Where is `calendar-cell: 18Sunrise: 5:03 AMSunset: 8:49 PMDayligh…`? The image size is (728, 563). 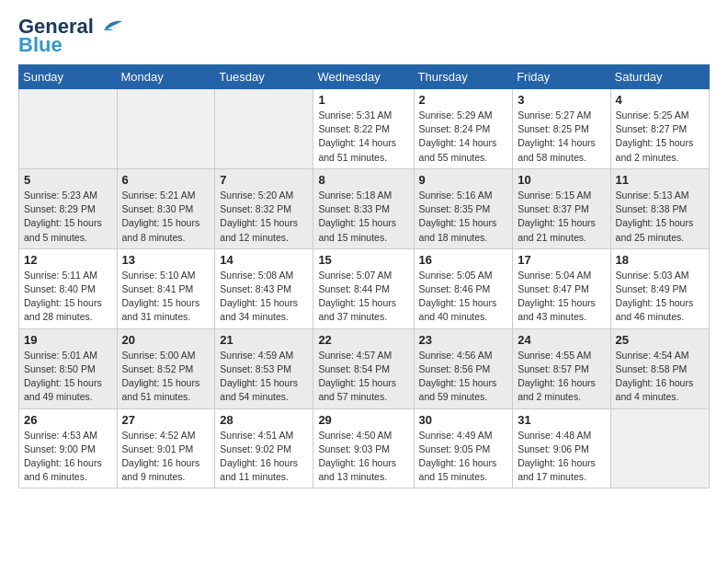
calendar-cell: 18Sunrise: 5:03 AMSunset: 8:49 PMDayligh… is located at coordinates (660, 289).